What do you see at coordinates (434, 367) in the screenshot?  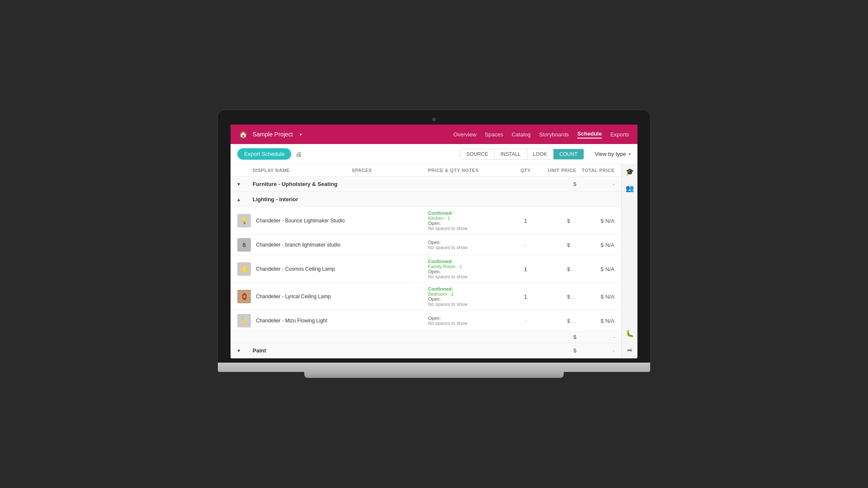 I see `laptop-base` at bounding box center [434, 367].